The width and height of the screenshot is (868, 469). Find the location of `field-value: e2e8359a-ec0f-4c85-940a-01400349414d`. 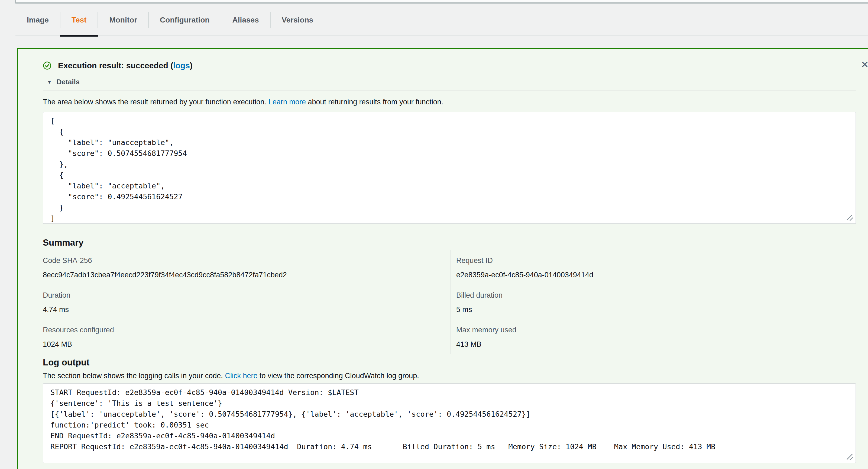

field-value: e2e8359a-ec0f-4c85-940a-01400349414d is located at coordinates (656, 275).